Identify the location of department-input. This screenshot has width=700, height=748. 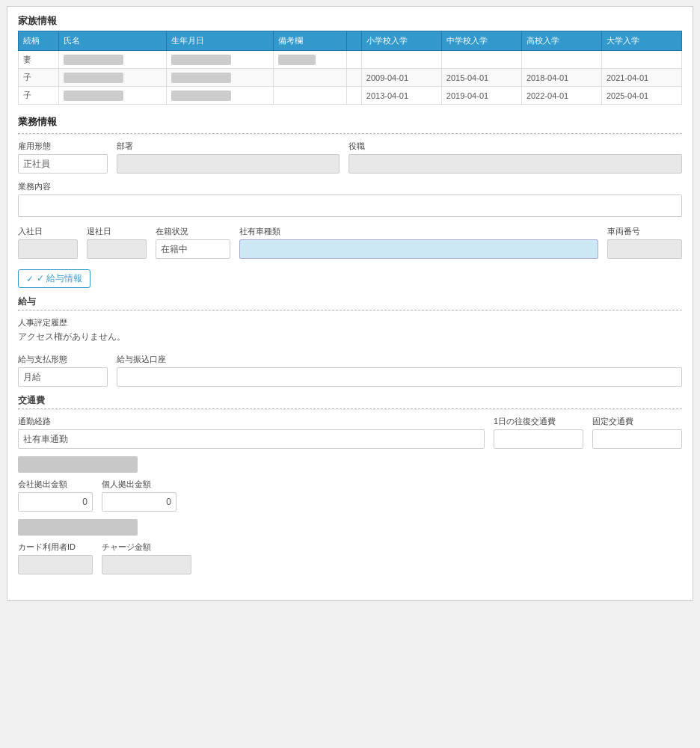
(228, 164).